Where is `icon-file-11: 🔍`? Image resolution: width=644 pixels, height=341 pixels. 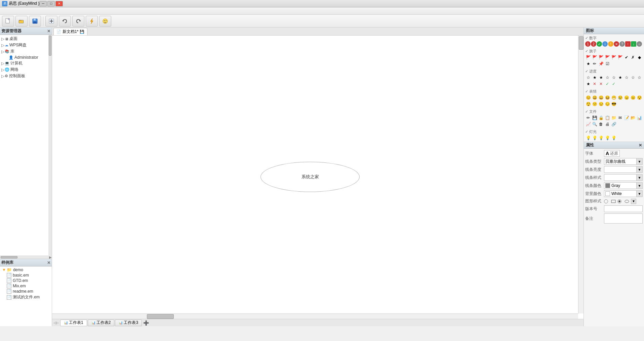
icon-file-11: 🔍 is located at coordinates (595, 124).